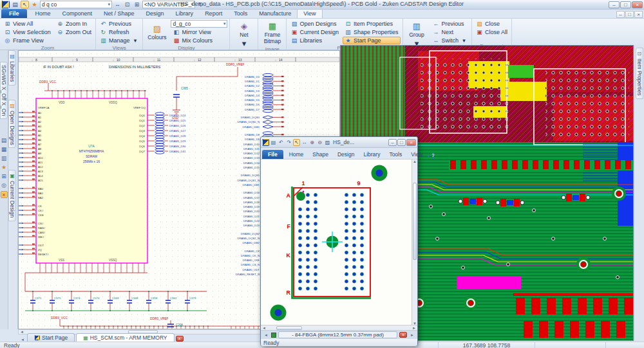 The width and height of the screenshot is (644, 348). What do you see at coordinates (120, 24) in the screenshot?
I see `previous-view-button: ↶Previous` at bounding box center [120, 24].